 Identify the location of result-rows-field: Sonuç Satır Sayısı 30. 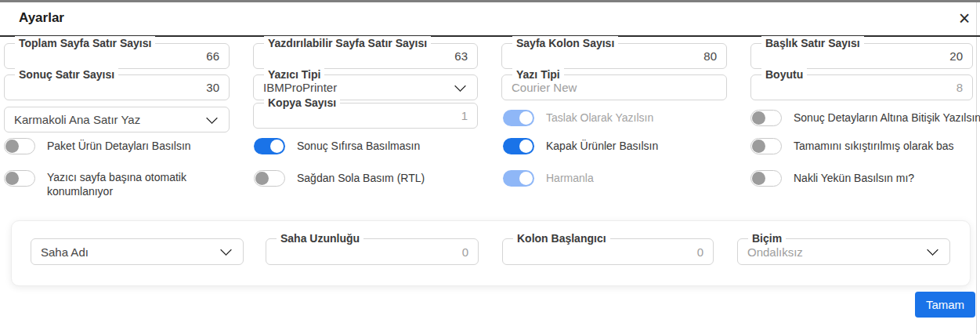
(117, 88).